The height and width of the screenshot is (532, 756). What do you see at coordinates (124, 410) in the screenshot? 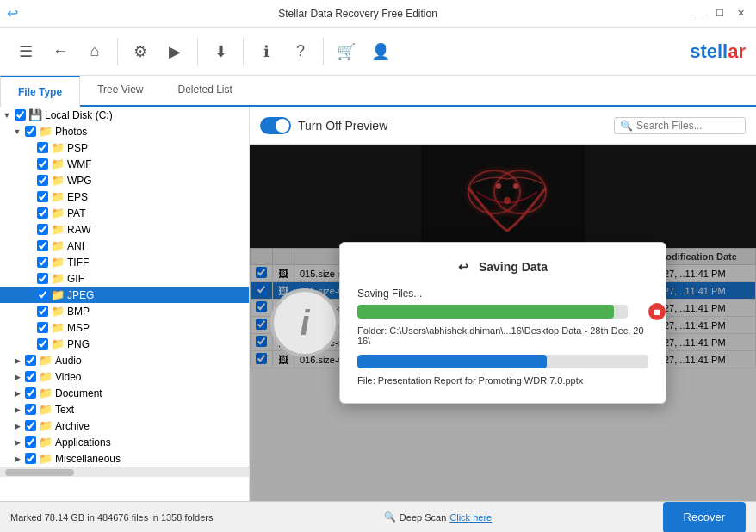
I see `tree-text: ▶ 📁 Text` at bounding box center [124, 410].